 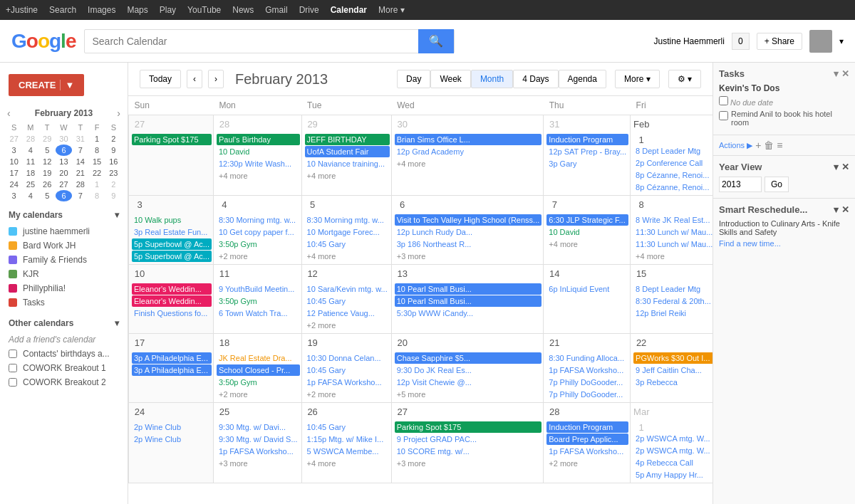 What do you see at coordinates (724, 101) in the screenshot?
I see `no-due-checkbox` at bounding box center [724, 101].